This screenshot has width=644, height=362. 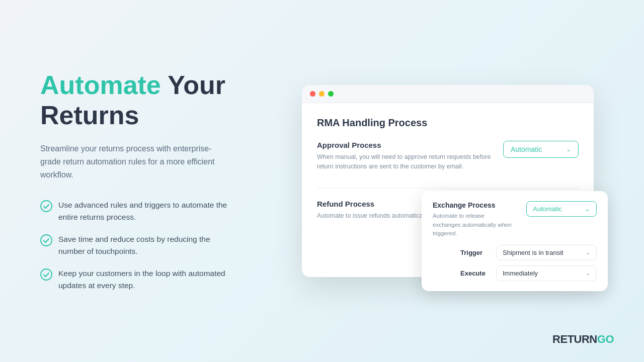 I want to click on feature-text-3: Keep your customers in the loop with aut…, so click(x=145, y=280).